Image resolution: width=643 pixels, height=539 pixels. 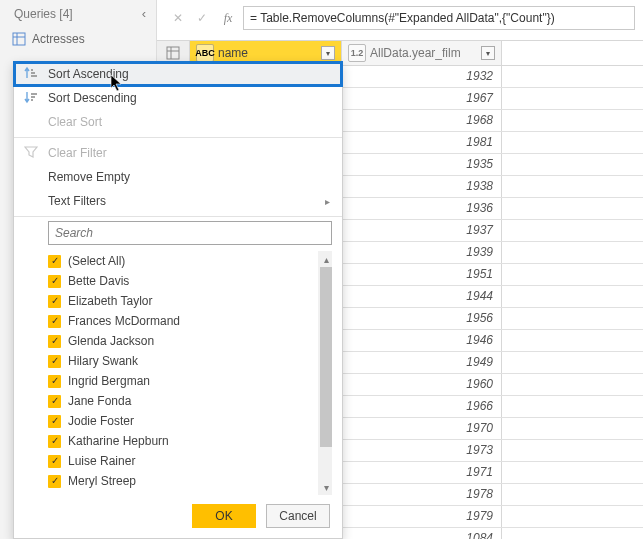 What do you see at coordinates (96, 261) in the screenshot?
I see `filter-value-label: (Select All)` at bounding box center [96, 261].